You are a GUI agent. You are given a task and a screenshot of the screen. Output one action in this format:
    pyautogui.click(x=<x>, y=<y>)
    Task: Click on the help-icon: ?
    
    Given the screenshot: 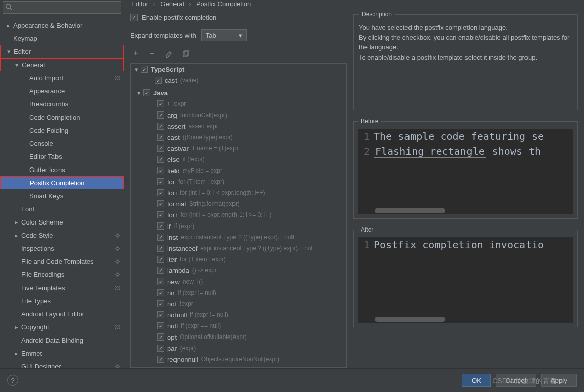 What is the action you would take?
    pyautogui.click(x=13, y=380)
    